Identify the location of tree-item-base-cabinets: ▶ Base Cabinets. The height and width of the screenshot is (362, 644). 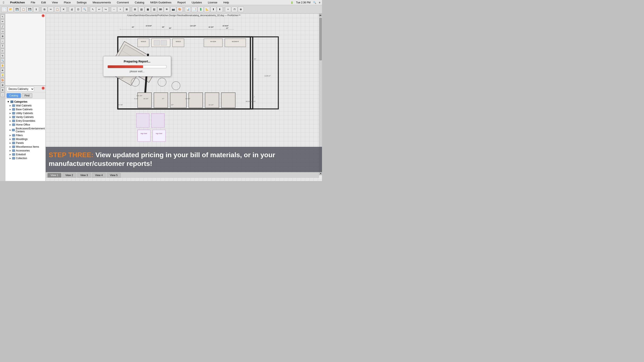
(26, 109).